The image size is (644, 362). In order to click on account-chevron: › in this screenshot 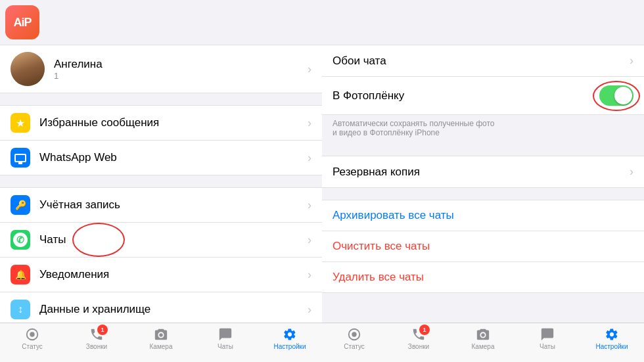, I will do `click(310, 205)`.